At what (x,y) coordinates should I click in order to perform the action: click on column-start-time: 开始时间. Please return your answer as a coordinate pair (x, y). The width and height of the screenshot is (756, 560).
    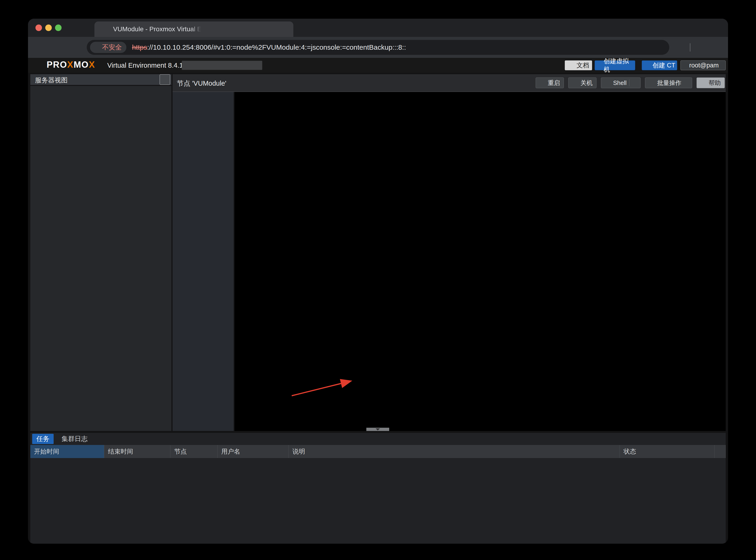
    Looking at the image, I should click on (67, 452).